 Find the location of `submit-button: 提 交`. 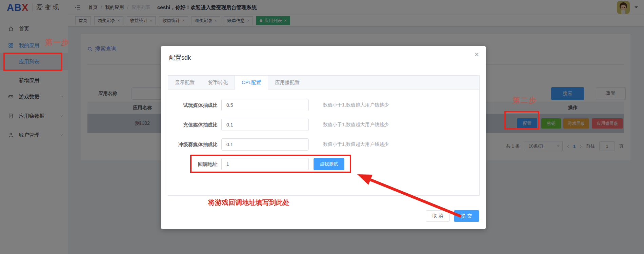

submit-button: 提 交 is located at coordinates (466, 216).